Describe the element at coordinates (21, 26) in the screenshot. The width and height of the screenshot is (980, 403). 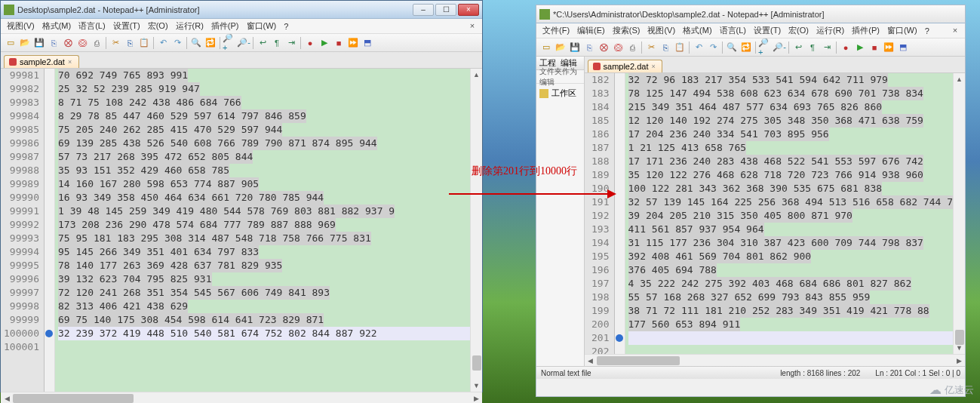
I see `menu-0: 视图(V)` at that location.